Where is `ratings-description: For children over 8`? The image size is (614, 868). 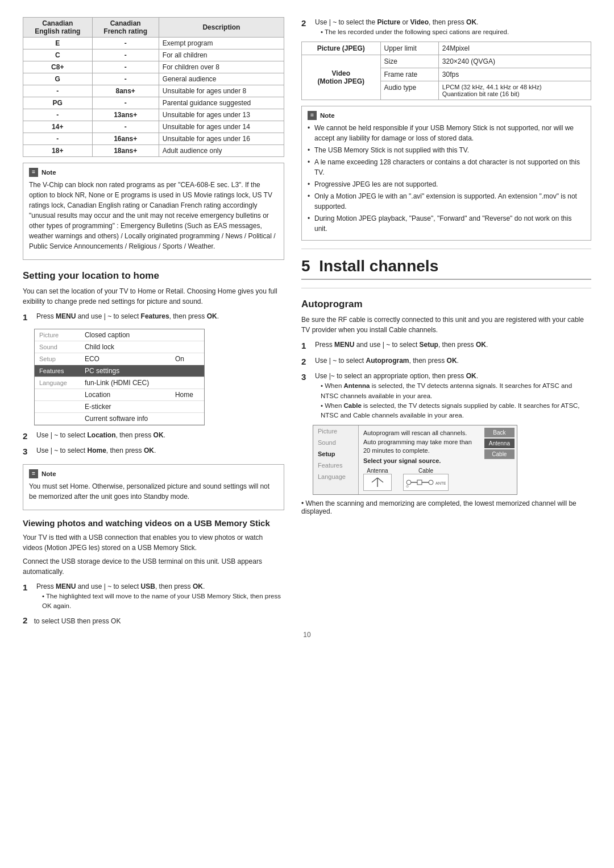 ratings-description: For children over 8 is located at coordinates (221, 67).